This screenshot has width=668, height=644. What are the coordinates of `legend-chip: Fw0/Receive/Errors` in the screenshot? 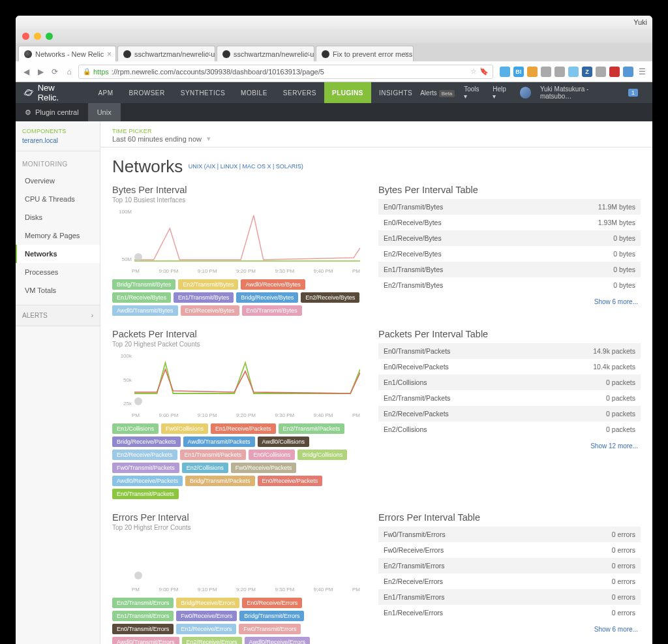 It's located at (206, 616).